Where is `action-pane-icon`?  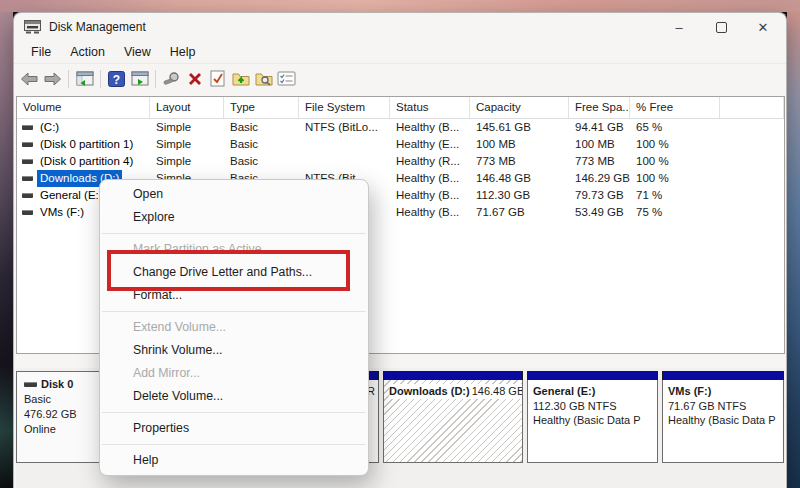
action-pane-icon is located at coordinates (140, 79).